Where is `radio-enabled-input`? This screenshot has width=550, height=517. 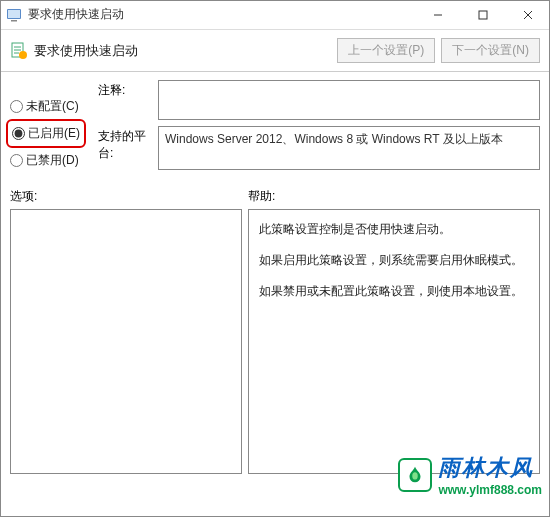
radio-enabled-input is located at coordinates (18, 134).